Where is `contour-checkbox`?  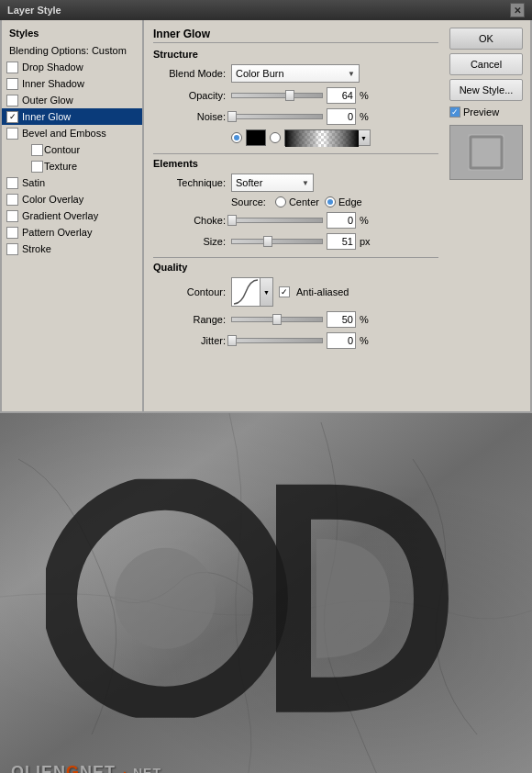
contour-checkbox is located at coordinates (37, 151).